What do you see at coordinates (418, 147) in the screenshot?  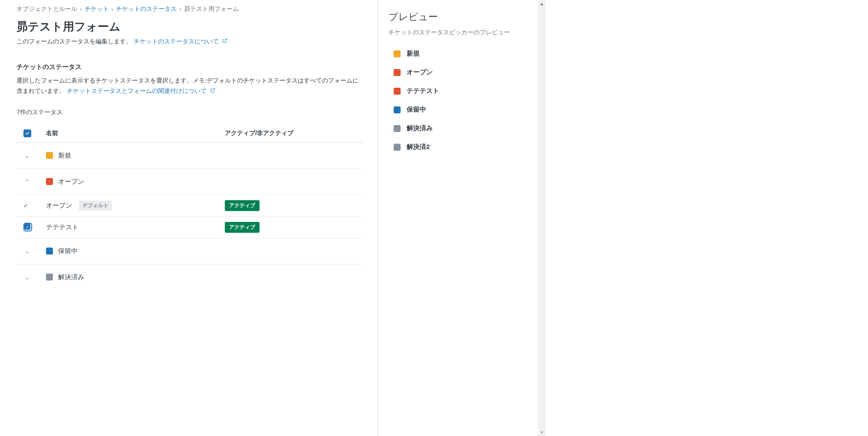 I see `preview-item-label: 解決済2` at bounding box center [418, 147].